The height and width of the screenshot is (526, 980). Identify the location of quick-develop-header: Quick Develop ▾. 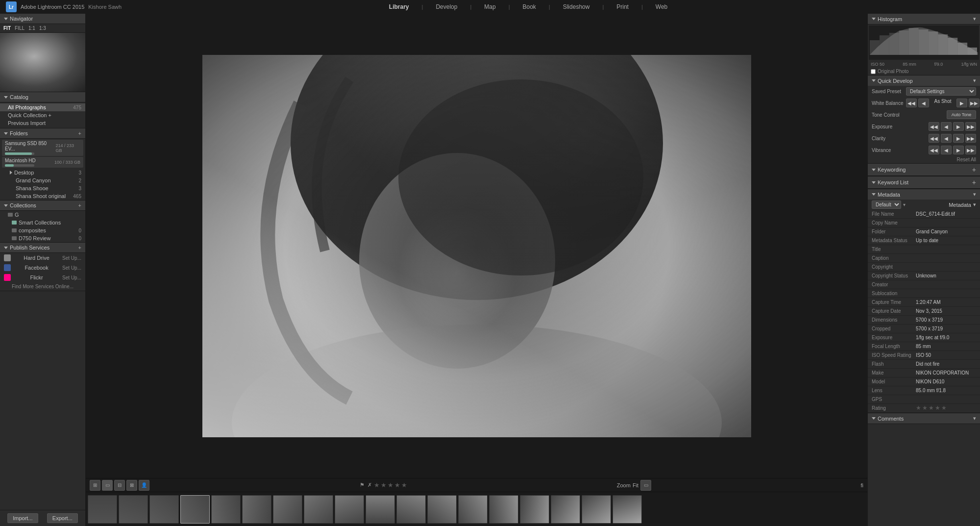
(924, 80).